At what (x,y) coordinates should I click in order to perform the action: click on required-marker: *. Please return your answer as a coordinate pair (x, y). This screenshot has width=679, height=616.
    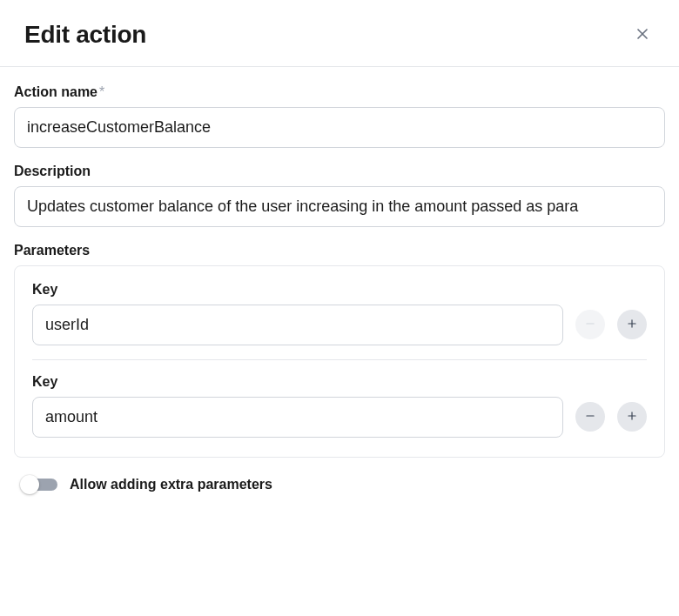
    Looking at the image, I should click on (102, 92).